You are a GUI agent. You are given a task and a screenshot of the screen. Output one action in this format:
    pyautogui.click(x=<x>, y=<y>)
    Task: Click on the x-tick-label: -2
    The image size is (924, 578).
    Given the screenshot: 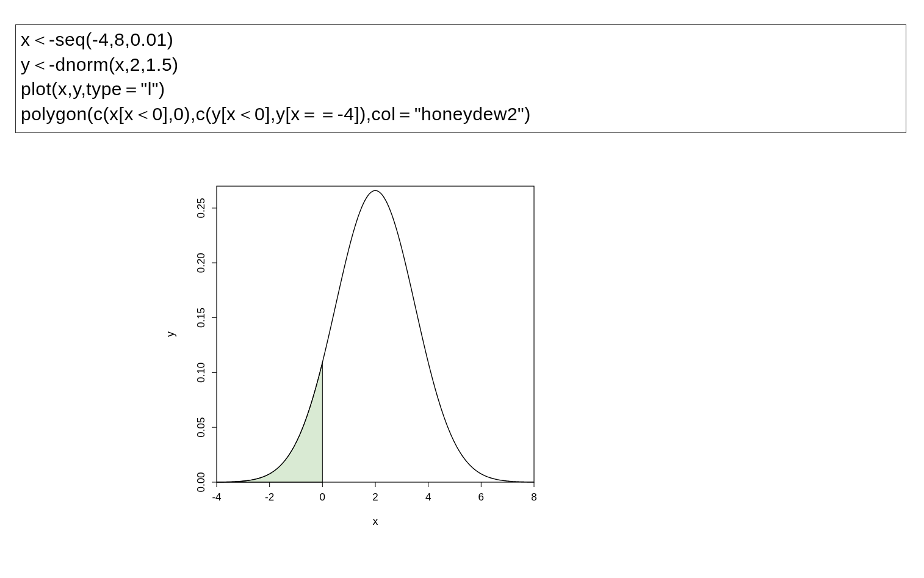 What is the action you would take?
    pyautogui.click(x=270, y=497)
    